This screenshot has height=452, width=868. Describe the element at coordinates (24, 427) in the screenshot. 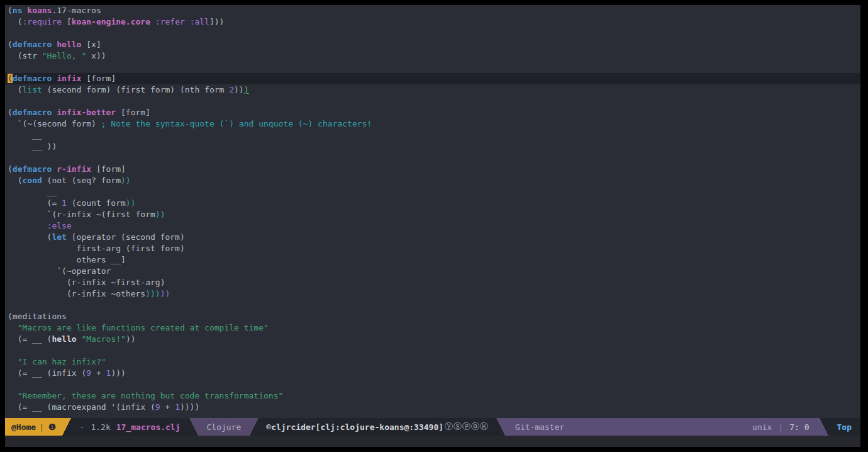

I see `workspace-label: @Home` at that location.